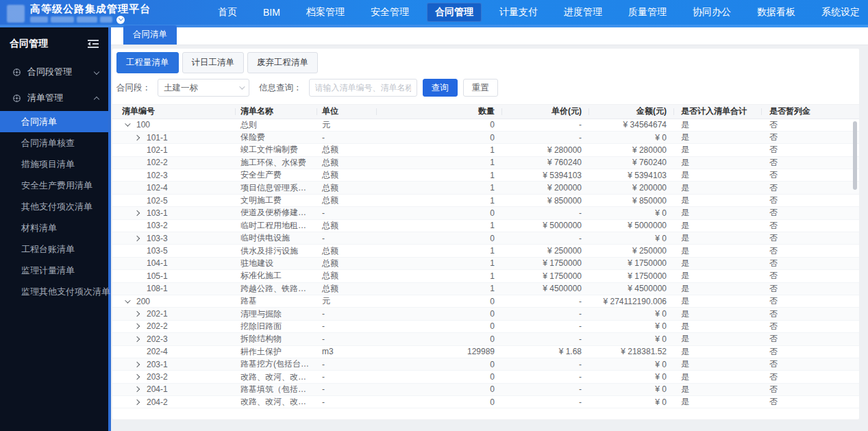 The width and height of the screenshot is (868, 431). Describe the element at coordinates (810, 112) in the screenshot. I see `column-header: 是否暂列金` at that location.